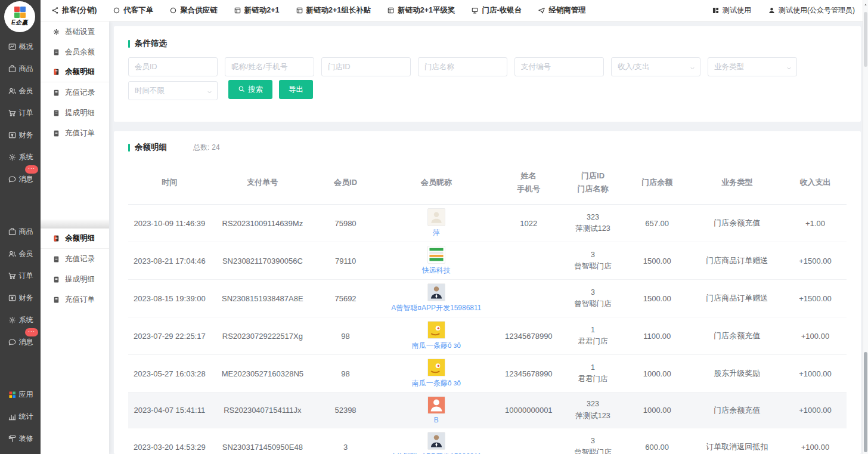  I want to click on topbar-account-item: 测试使用(公众号管理员), so click(811, 11).